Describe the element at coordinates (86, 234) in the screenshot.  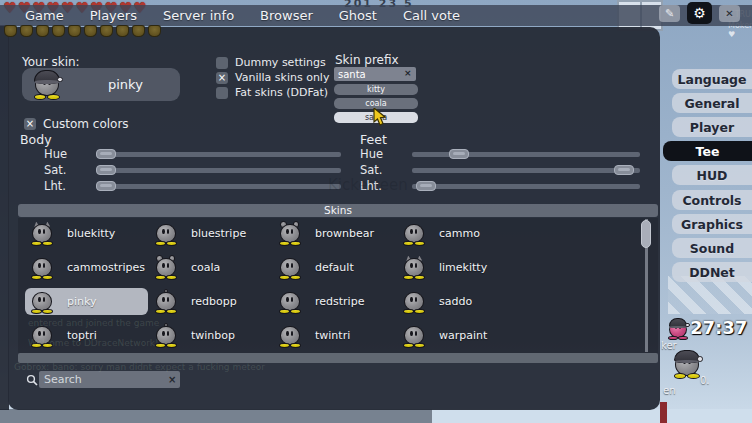
I see `skin-item-bluekitty: bluekitty` at that location.